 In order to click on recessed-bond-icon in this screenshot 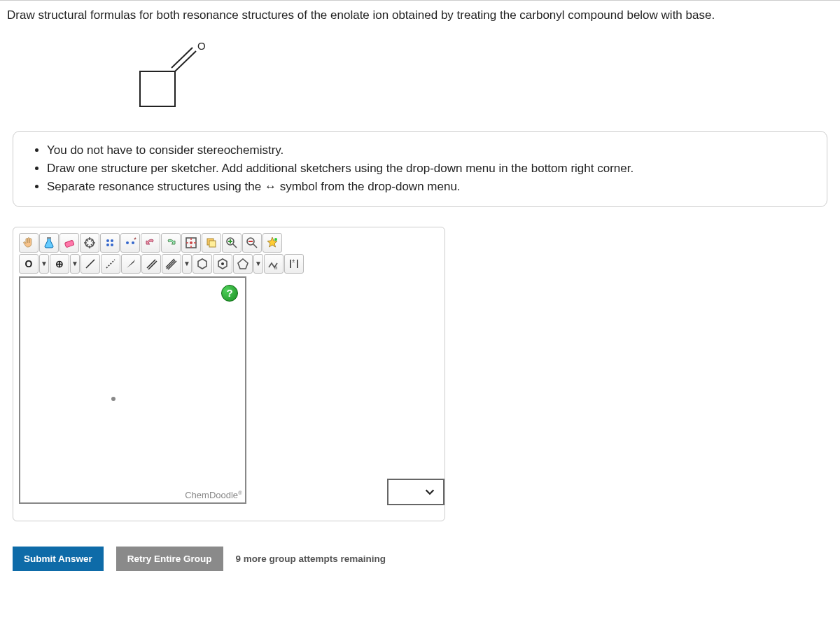, I will do `click(111, 264)`.